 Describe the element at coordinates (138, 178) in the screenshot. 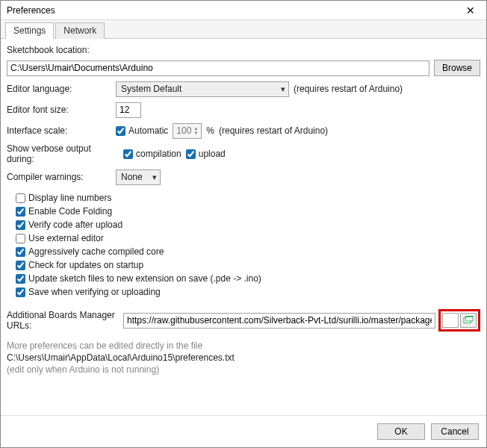

I see `compiler-warnings-select: None` at that location.